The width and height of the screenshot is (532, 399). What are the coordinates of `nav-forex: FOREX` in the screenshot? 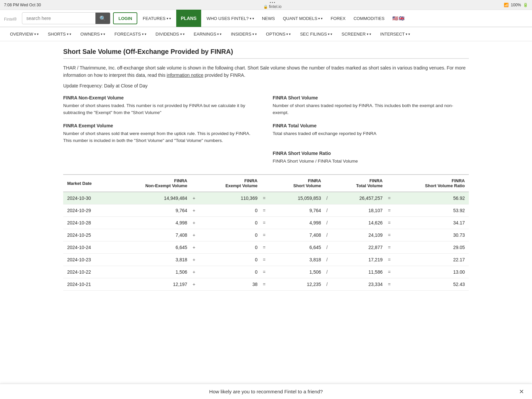 It's located at (338, 18).